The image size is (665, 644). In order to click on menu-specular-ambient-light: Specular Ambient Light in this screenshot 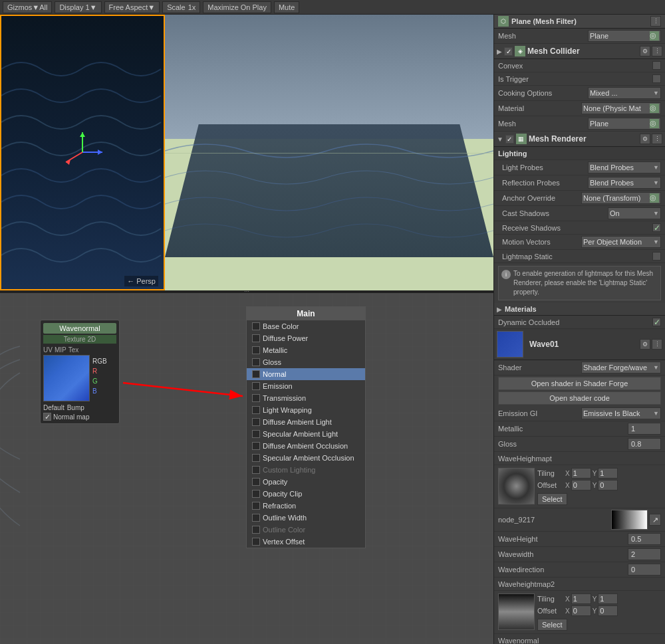, I will do `click(306, 434)`.